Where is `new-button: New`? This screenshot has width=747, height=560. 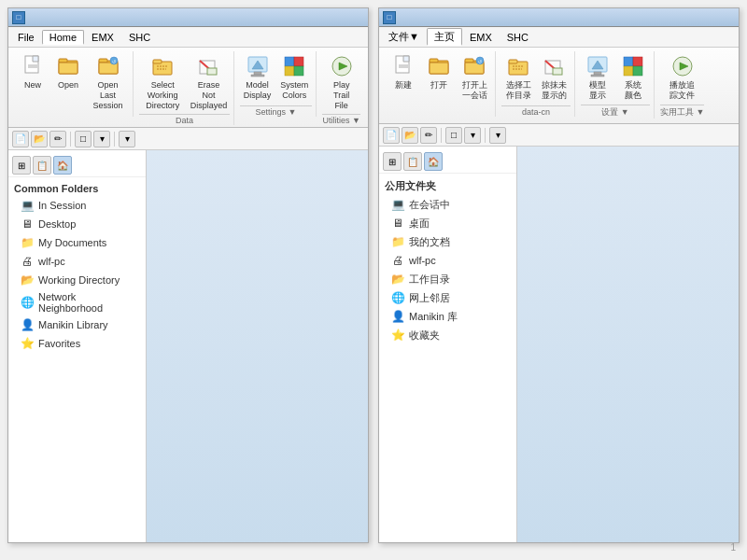 new-button: New is located at coordinates (33, 72).